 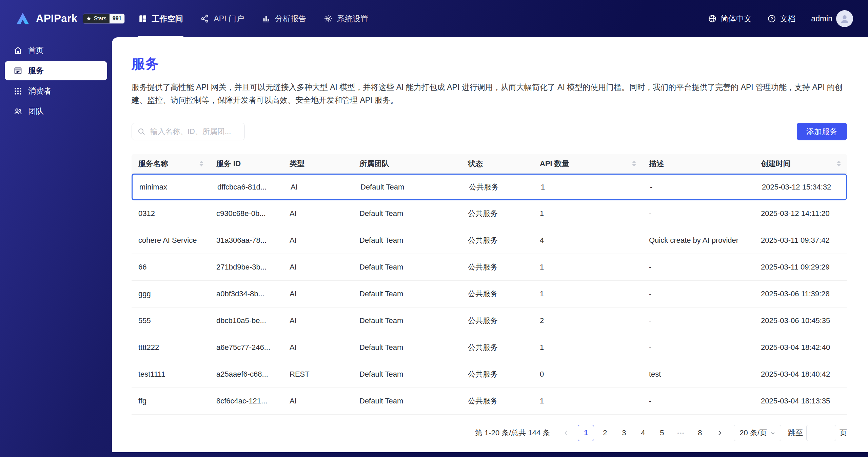 I want to click on teams-icon, so click(x=18, y=112).